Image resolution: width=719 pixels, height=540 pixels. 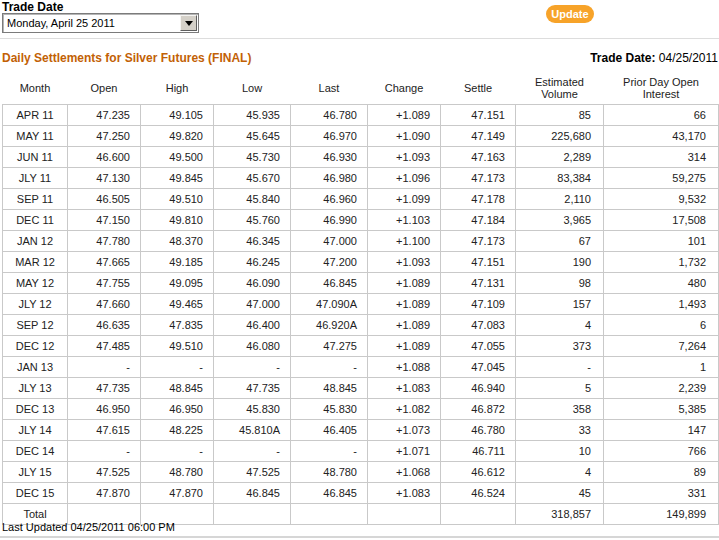 I want to click on month-cell: JLY 12, so click(x=36, y=304).